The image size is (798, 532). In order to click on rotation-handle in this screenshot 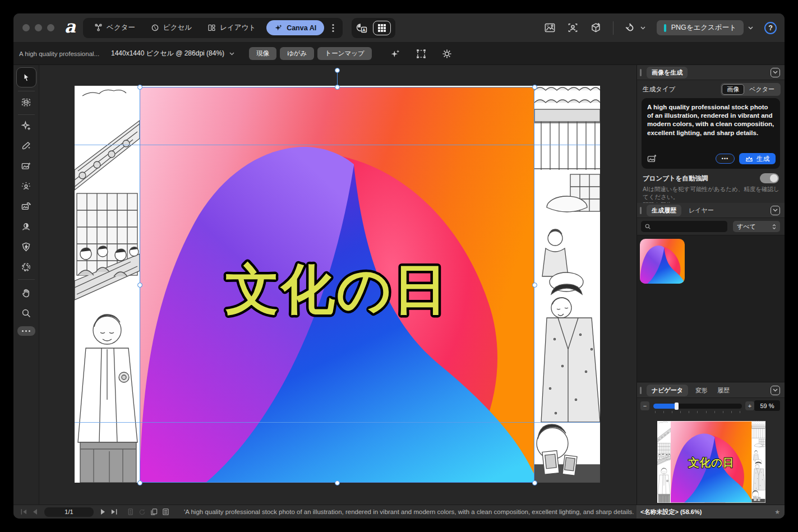, I will do `click(338, 71)`.